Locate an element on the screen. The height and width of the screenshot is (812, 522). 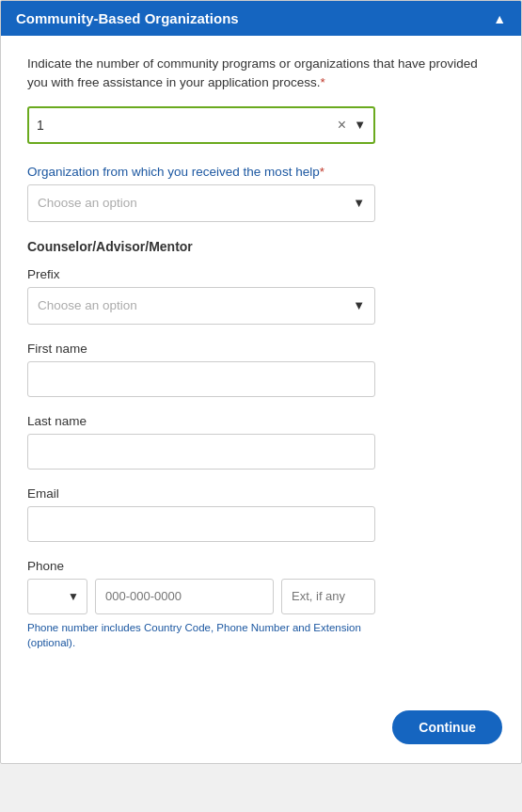
phone-number-input is located at coordinates (184, 597).